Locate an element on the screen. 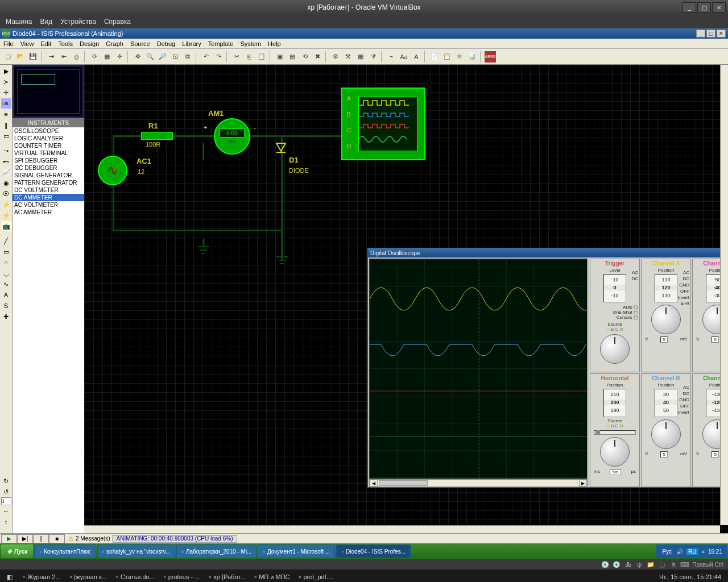  report-icon: 📄 is located at coordinates (435, 57).